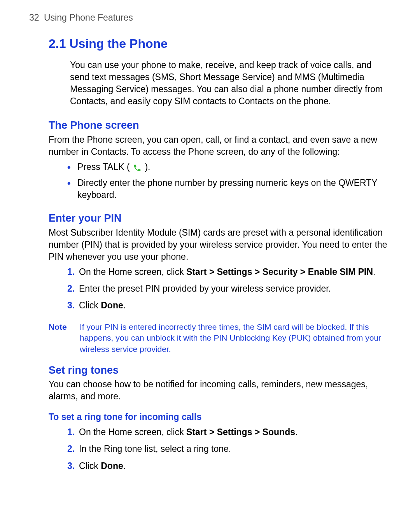 Image resolution: width=420 pixels, height=516 pixels. I want to click on list-item: 2. Enter the preset PIN provided by your…, so click(229, 289).